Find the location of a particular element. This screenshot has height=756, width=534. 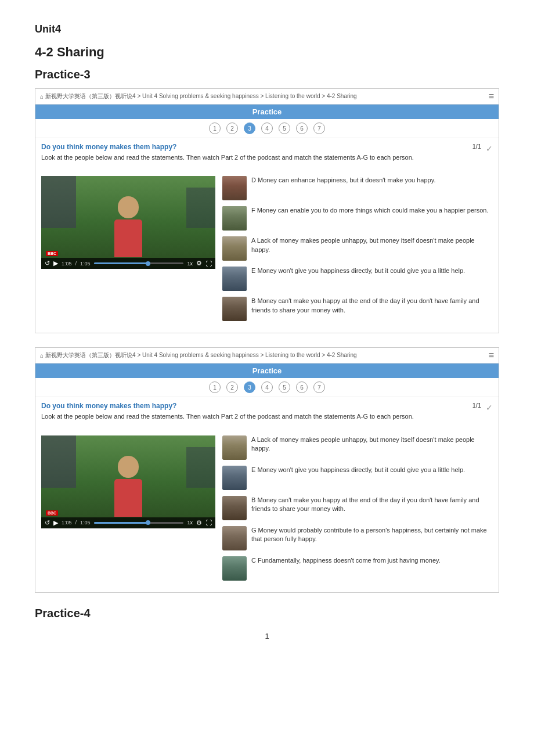

home-icon-2: ⌂ is located at coordinates (42, 355).